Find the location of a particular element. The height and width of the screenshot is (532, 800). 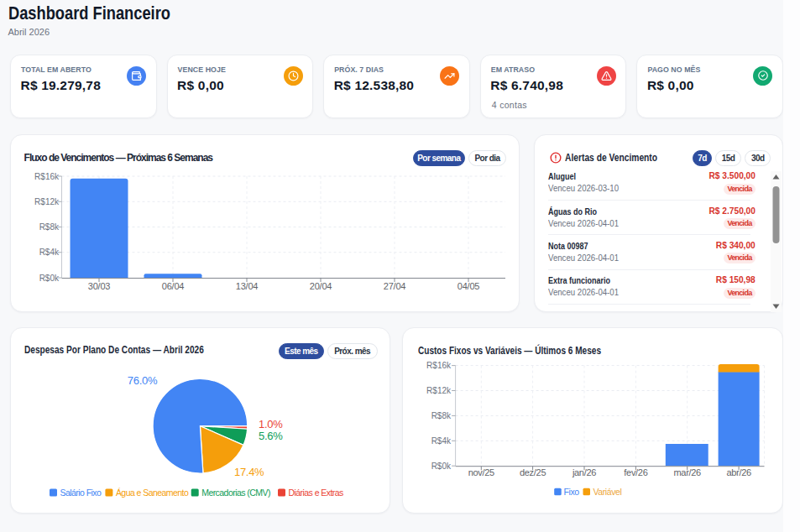

svg-text: 27/04 is located at coordinates (395, 286).